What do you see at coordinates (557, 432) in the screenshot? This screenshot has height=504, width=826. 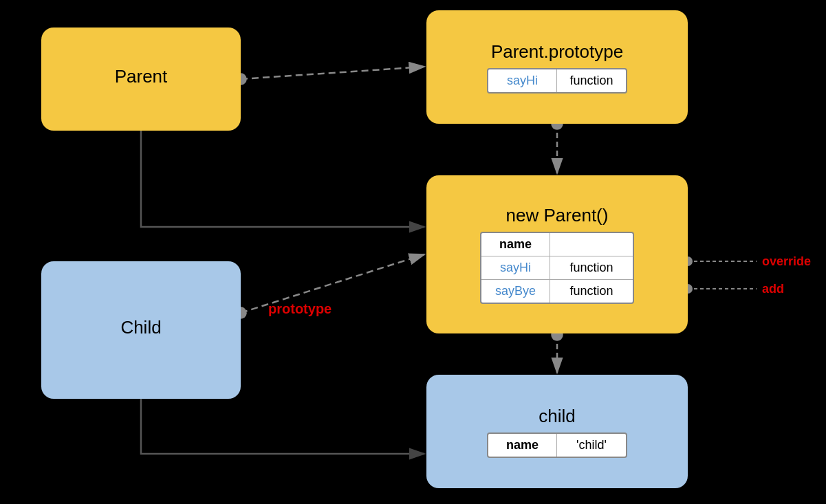 I see `child-instance-box: child name 'child'` at bounding box center [557, 432].